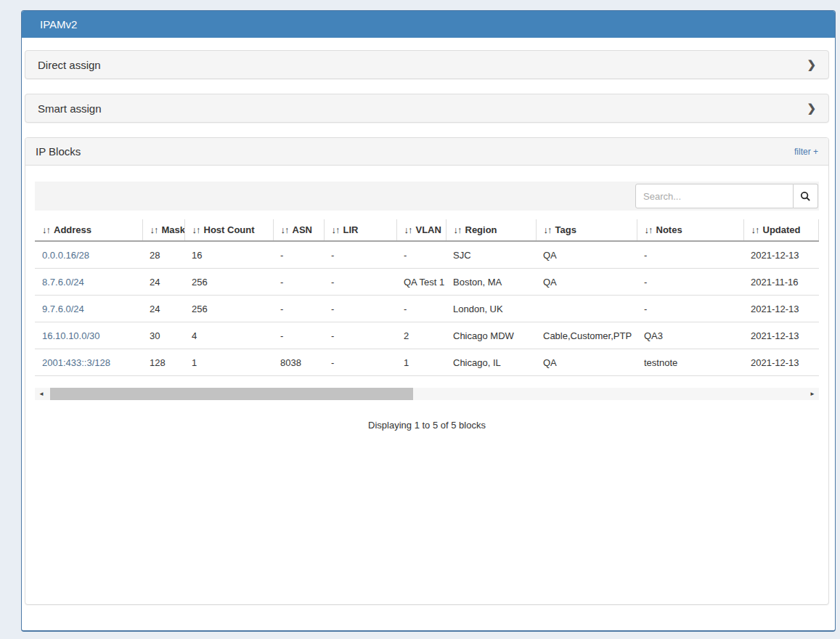  I want to click on cell-host_count: 4, so click(229, 335).